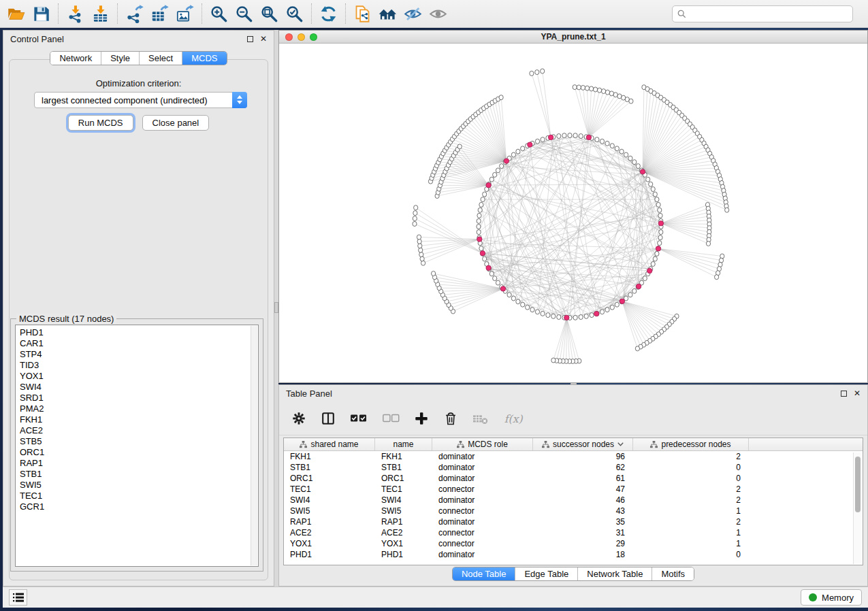 The height and width of the screenshot is (611, 868). I want to click on close-panel-button: Close panel, so click(176, 122).